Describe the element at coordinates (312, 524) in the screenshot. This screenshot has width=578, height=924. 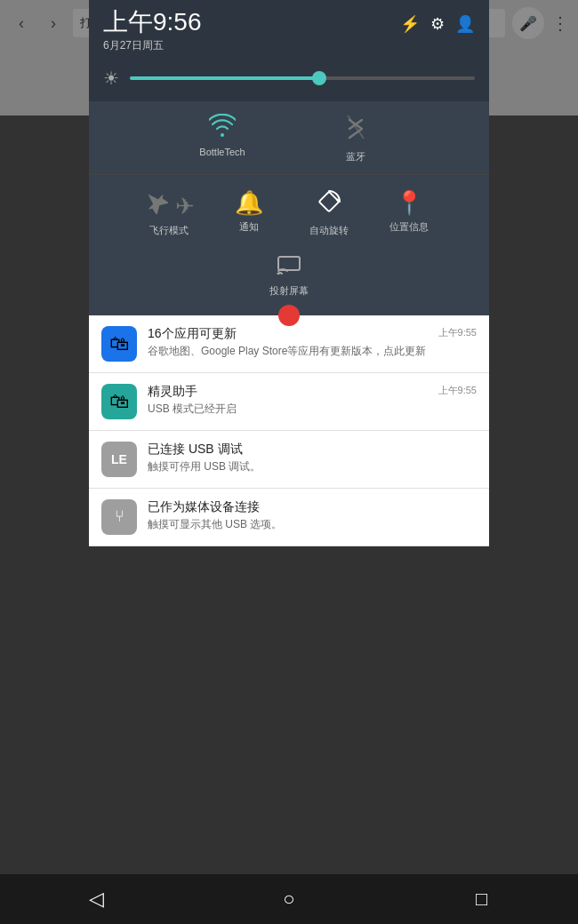
I see `notif-body-usb-media: 触摸可显示其他 USB 选项。` at that location.